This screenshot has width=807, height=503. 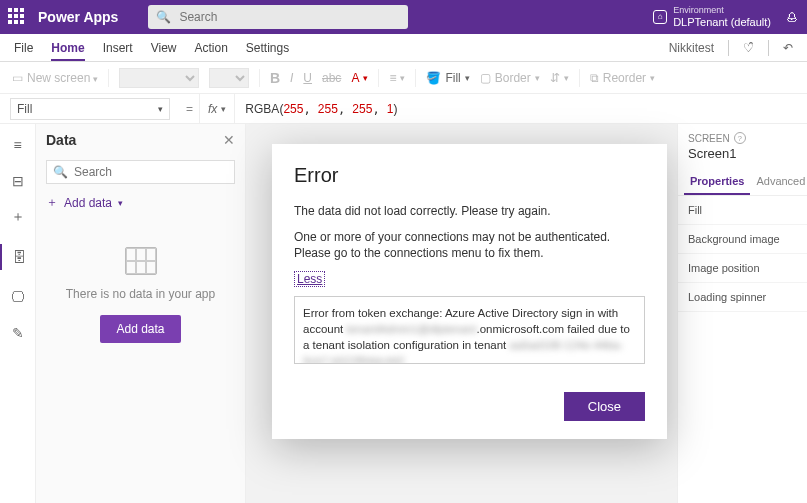 I want to click on menu-file: File, so click(x=24, y=48).